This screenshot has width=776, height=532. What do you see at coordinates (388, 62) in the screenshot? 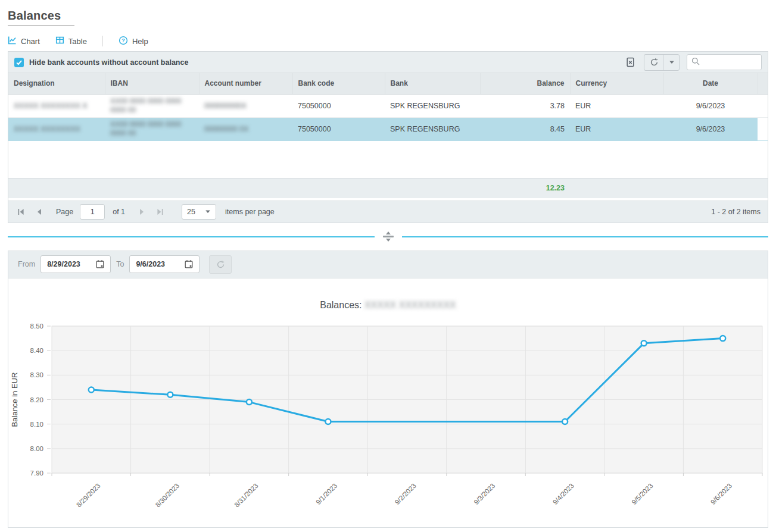
I see `grid-toolbar: Hide bank accounts without account balan…` at bounding box center [388, 62].